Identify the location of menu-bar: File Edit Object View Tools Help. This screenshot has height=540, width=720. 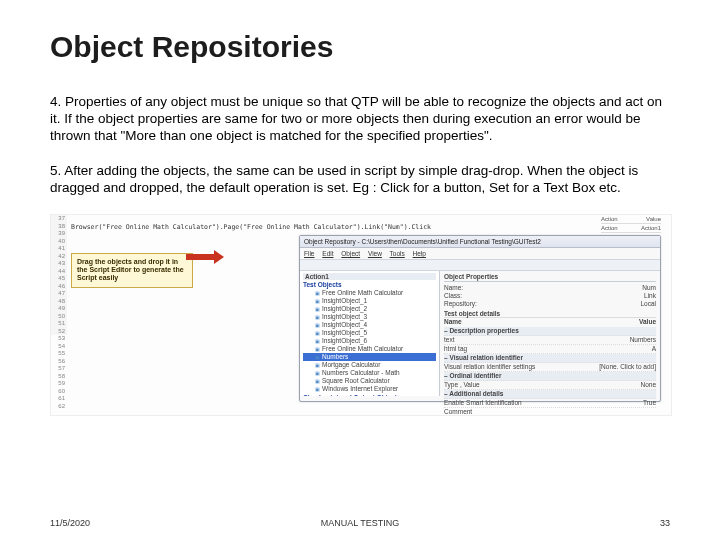
(480, 254).